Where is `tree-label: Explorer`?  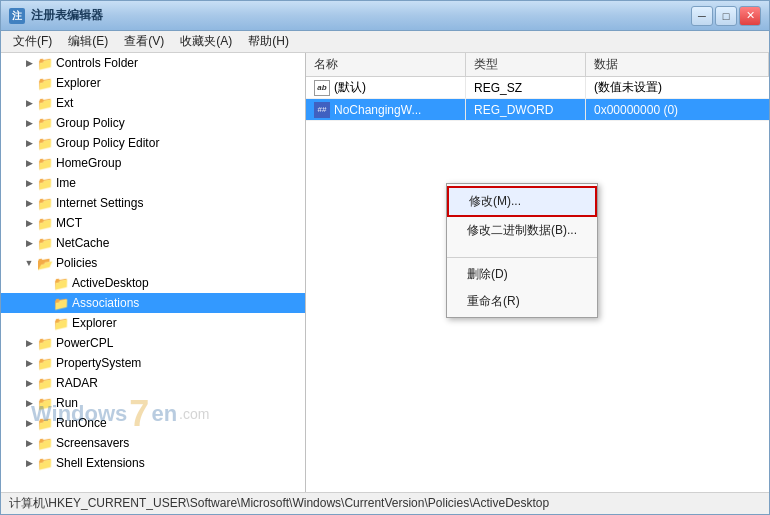 tree-label: Explorer is located at coordinates (78, 83).